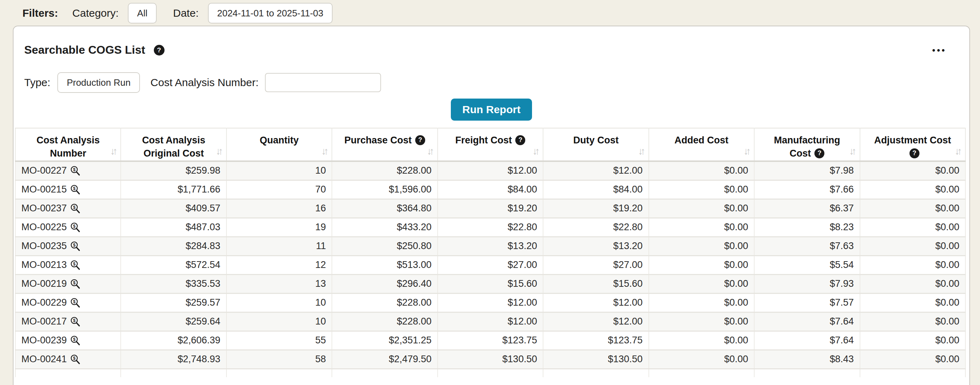 The height and width of the screenshot is (385, 980). What do you see at coordinates (279, 246) in the screenshot?
I see `value-cell: 11` at bounding box center [279, 246].